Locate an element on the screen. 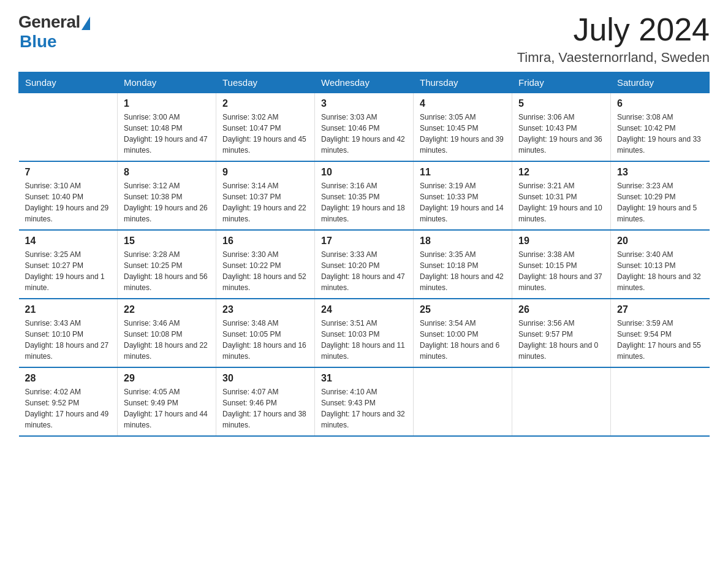 Image resolution: width=728 pixels, height=563 pixels. day-number: 29 is located at coordinates (167, 378).